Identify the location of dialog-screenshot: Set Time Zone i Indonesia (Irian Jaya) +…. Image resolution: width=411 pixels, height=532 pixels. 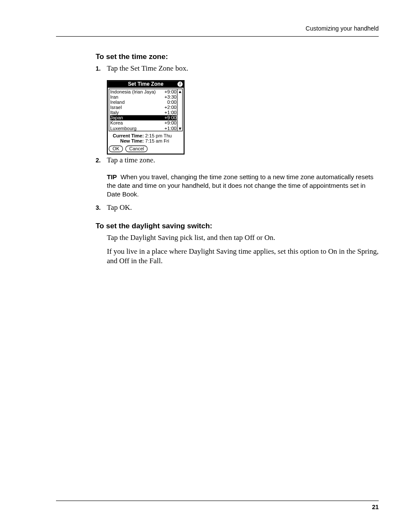
(243, 114).